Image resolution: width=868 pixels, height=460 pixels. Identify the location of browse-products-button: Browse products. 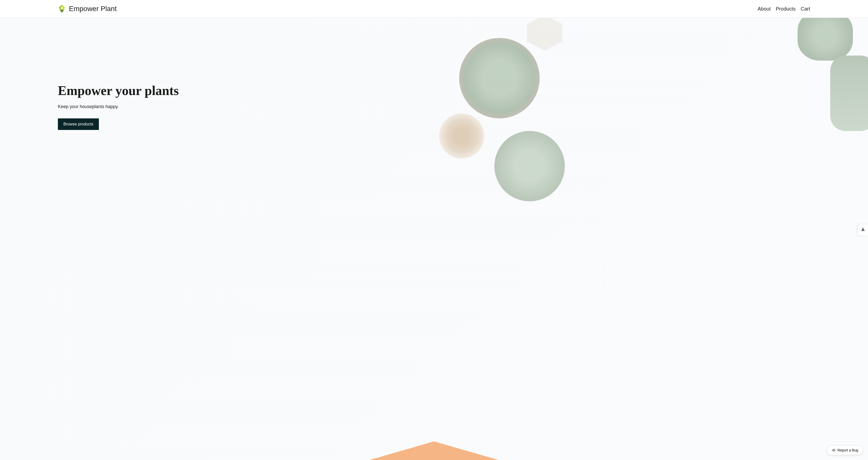
(78, 124).